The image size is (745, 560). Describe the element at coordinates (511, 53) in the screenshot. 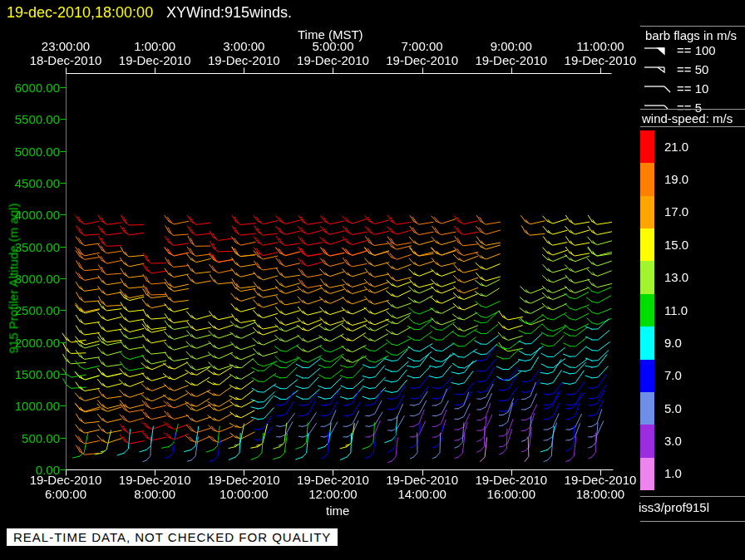

I see `top-axis-tick-label: 9:00:0019-Dec-2010` at that location.